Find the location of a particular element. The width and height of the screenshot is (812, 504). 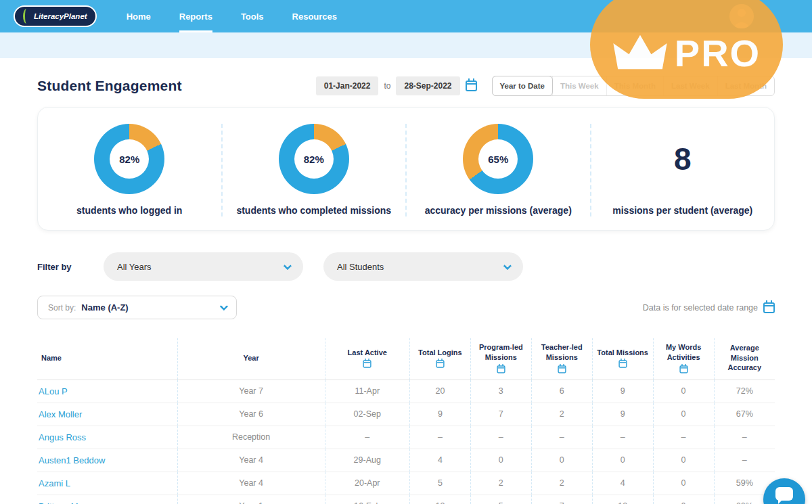

student-name-cell: Angus Ross is located at coordinates (107, 437).